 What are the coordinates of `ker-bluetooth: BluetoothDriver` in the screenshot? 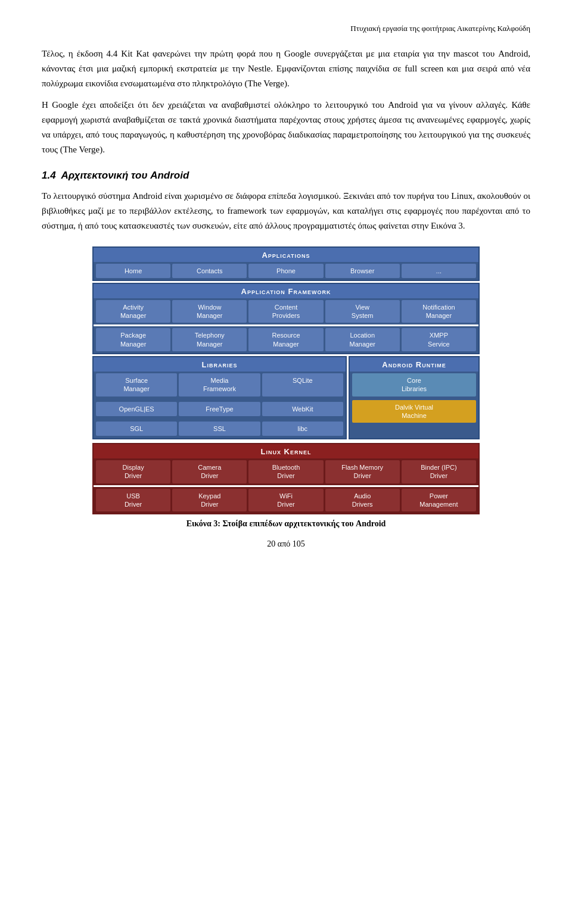 It's located at (286, 472).